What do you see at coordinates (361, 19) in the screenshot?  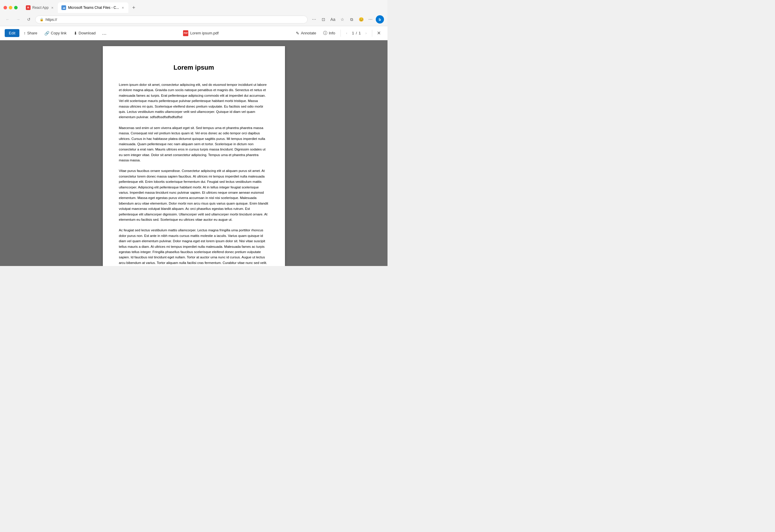 I see `profile-btn: 😊` at bounding box center [361, 19].